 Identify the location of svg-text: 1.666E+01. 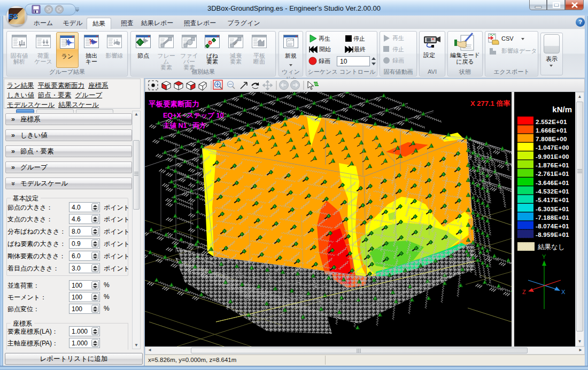
(552, 130).